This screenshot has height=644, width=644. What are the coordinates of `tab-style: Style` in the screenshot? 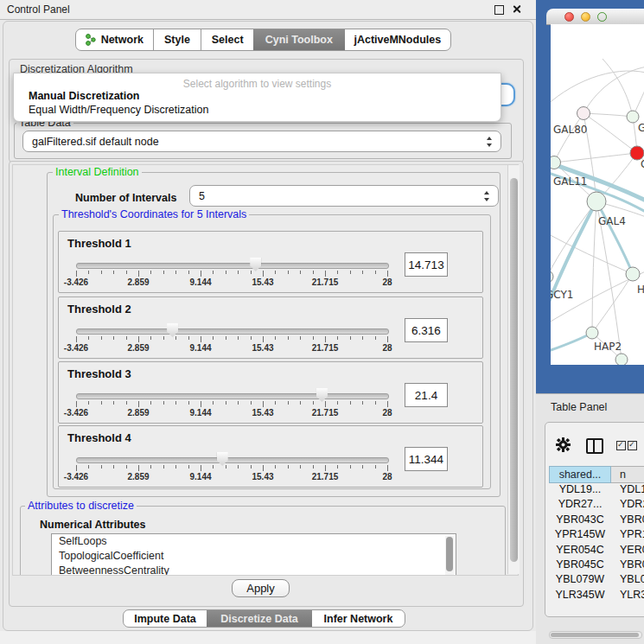 It's located at (177, 40).